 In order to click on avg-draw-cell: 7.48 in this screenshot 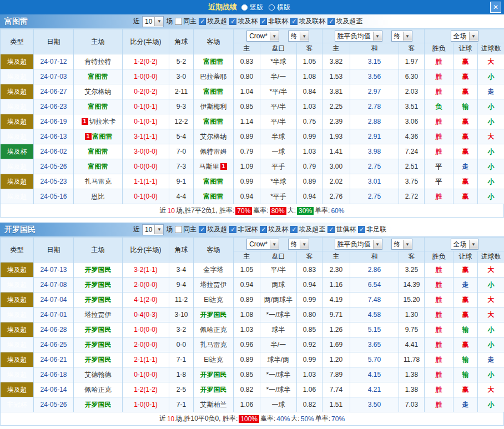, I will do `click(375, 300)`.